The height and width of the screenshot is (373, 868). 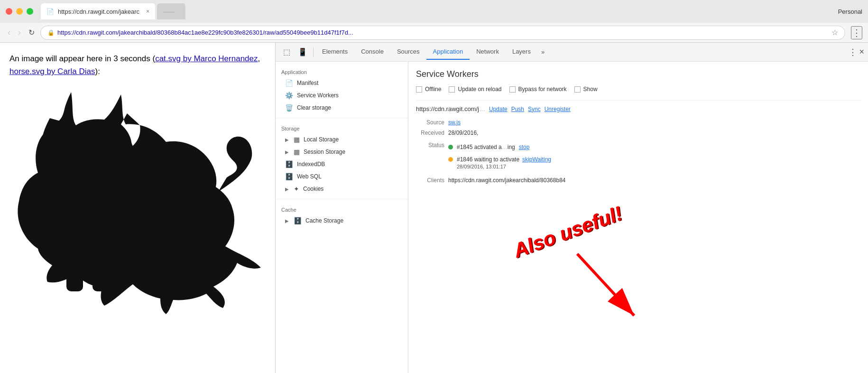 I want to click on sidebar-item-web-sql-label: Web SQL, so click(x=309, y=177).